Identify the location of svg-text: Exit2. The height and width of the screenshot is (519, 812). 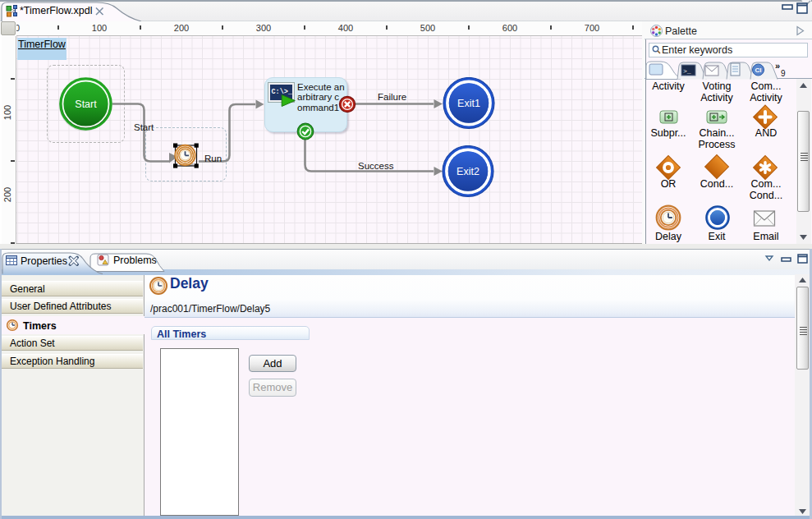
(468, 172).